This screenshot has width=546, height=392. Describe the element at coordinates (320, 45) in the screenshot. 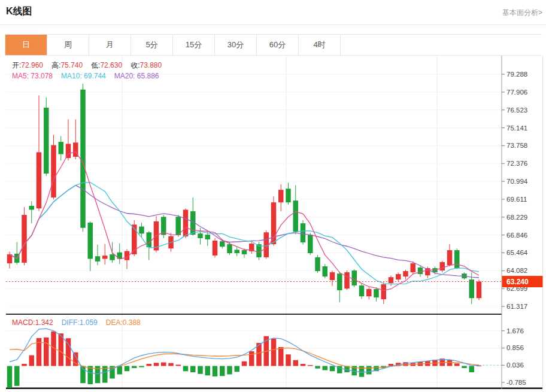

I see `tab-7: 4时` at that location.